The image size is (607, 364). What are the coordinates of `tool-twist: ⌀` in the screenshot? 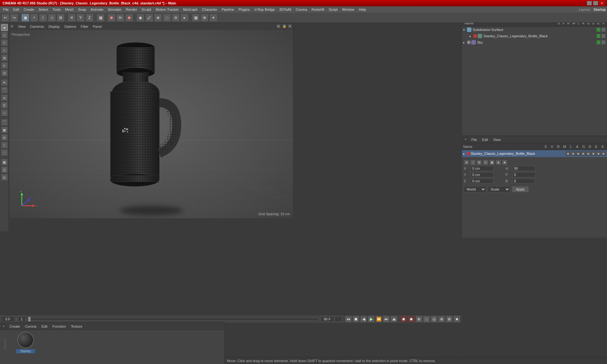 It's located at (4, 98).